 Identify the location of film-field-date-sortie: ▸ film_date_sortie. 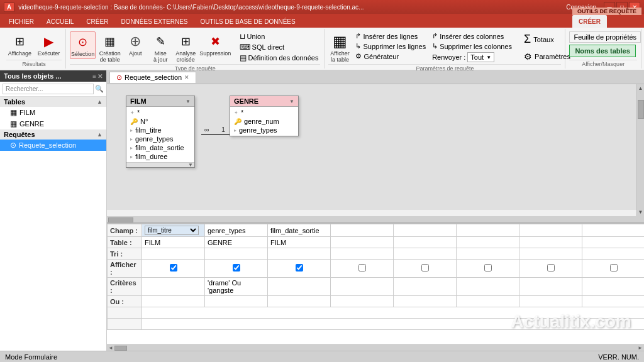
(160, 148).